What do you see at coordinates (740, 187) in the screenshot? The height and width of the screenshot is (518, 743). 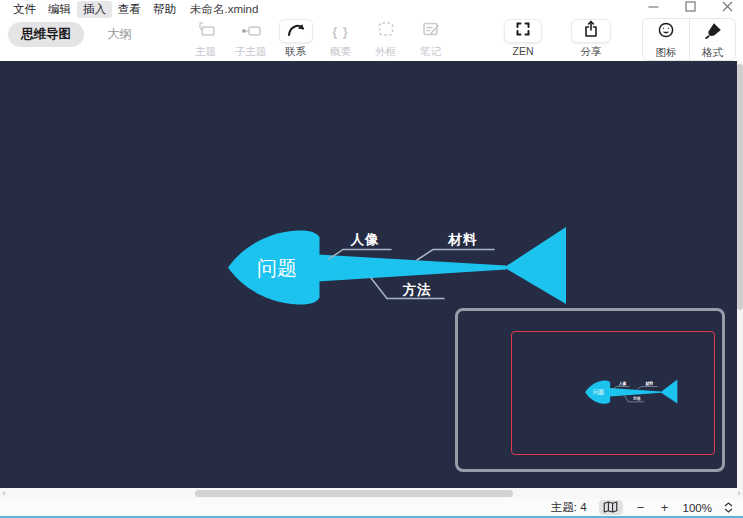 I see `vertical-scrollbar-thumb` at bounding box center [740, 187].